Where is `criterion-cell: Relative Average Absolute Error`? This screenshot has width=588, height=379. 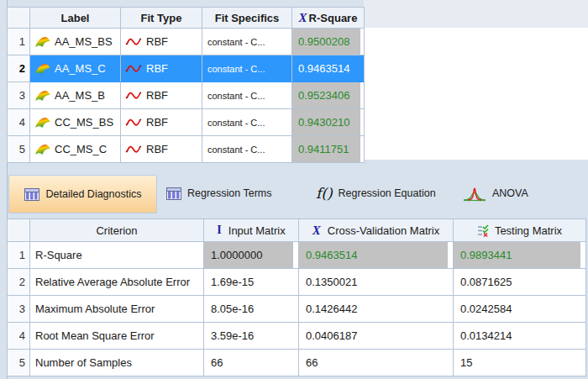
criterion-cell: Relative Average Absolute Error is located at coordinates (118, 282).